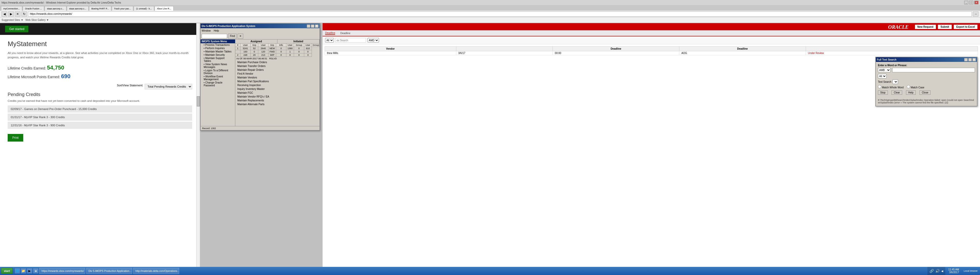  What do you see at coordinates (109, 271) in the screenshot?
I see `taskbar-item-imops: Div 5-IMOPS Production Application...` at bounding box center [109, 271].